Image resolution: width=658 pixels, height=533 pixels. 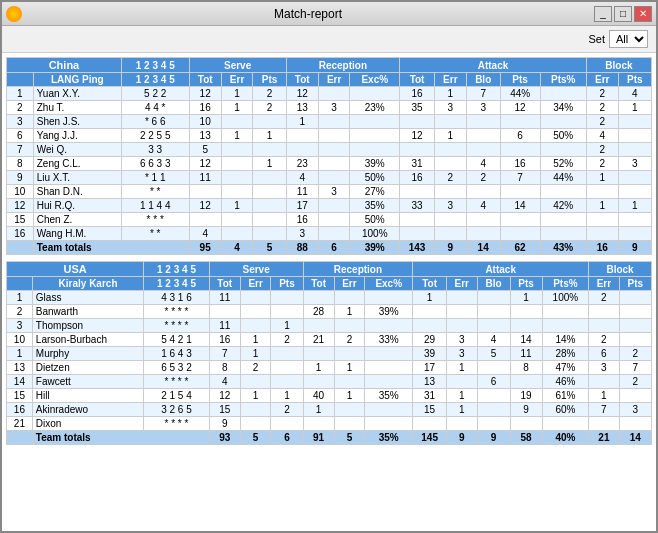 What do you see at coordinates (329, 14) in the screenshot?
I see `title-bar: Match-report _ □ ✕` at bounding box center [329, 14].